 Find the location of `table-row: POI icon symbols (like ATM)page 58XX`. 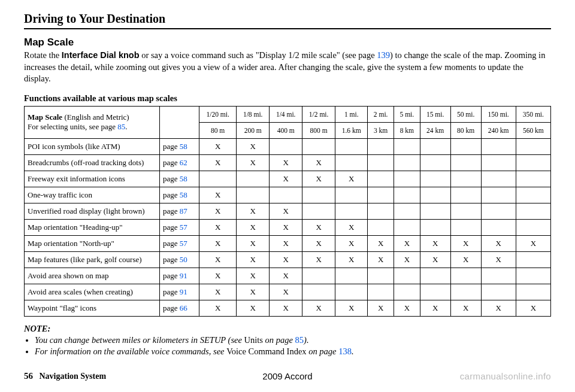

table-row: POI icon symbols (like ATM)page 58XX is located at coordinates (288, 146).